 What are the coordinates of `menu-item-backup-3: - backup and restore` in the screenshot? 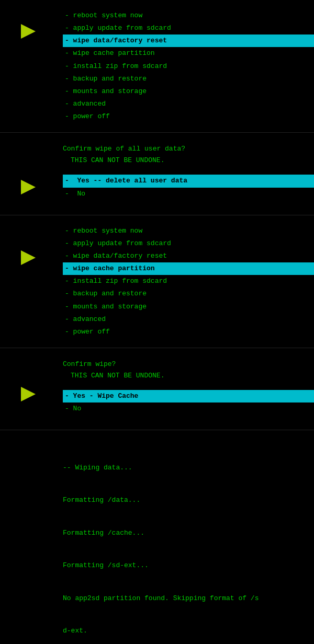 It's located at (188, 294).